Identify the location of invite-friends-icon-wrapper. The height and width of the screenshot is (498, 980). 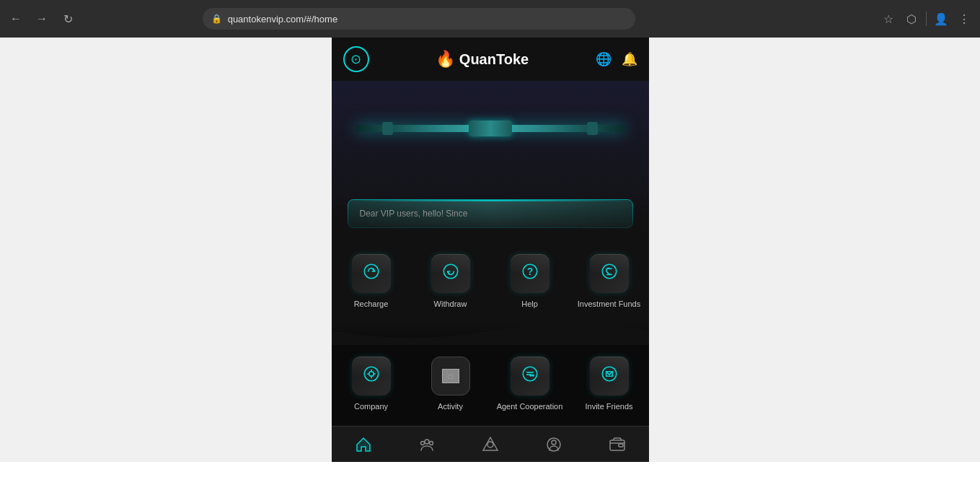
(609, 376).